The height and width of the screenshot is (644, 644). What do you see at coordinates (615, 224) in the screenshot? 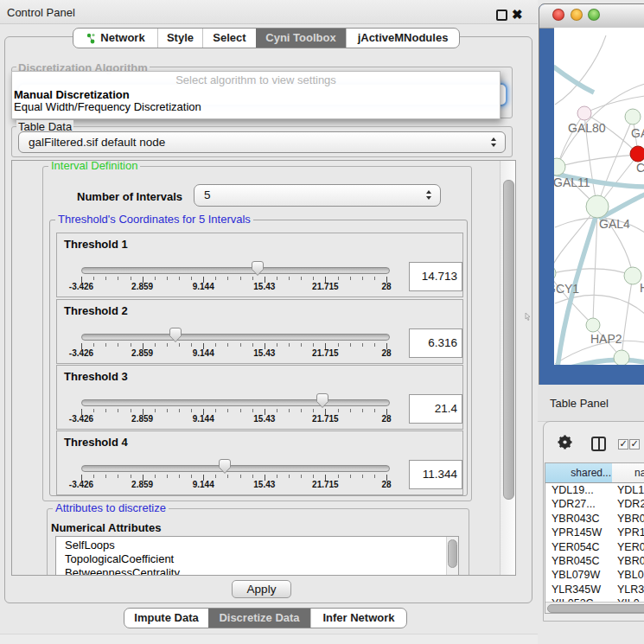
I see `network-node-label: GAL4` at bounding box center [615, 224].